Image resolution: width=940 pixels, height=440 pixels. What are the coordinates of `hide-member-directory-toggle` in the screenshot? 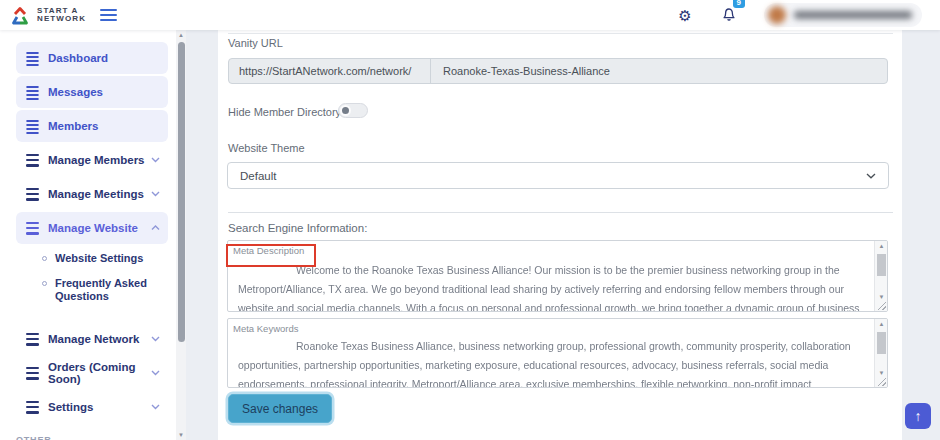 It's located at (353, 110).